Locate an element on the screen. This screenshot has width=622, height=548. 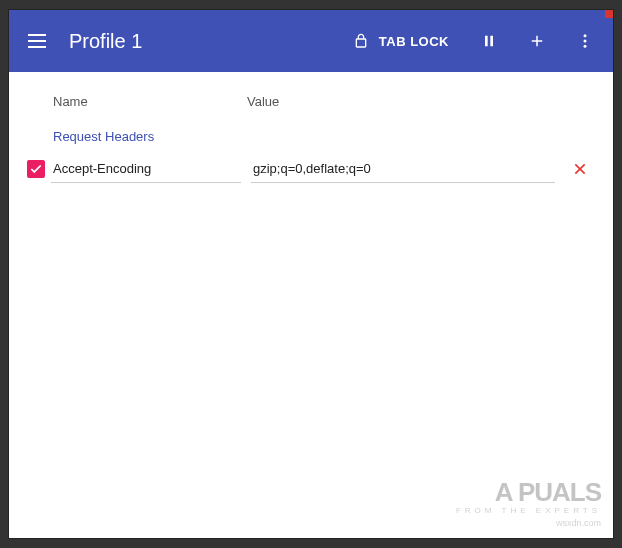
column-value-header: Value is located at coordinates (421, 102).